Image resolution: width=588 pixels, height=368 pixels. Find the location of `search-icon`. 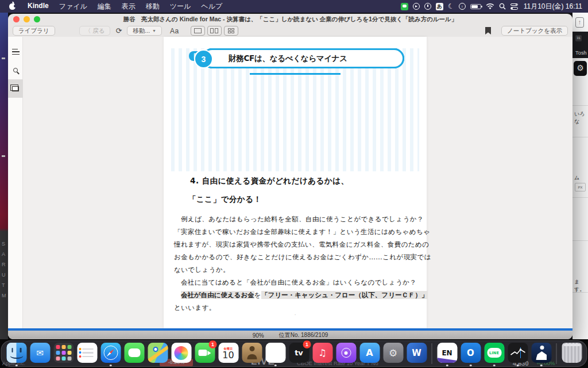

search-icon is located at coordinates (16, 70).